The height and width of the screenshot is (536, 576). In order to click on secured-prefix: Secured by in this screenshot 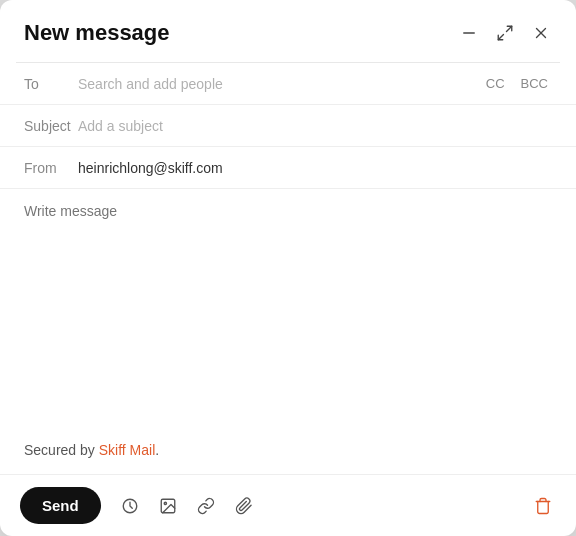, I will do `click(62, 450)`.